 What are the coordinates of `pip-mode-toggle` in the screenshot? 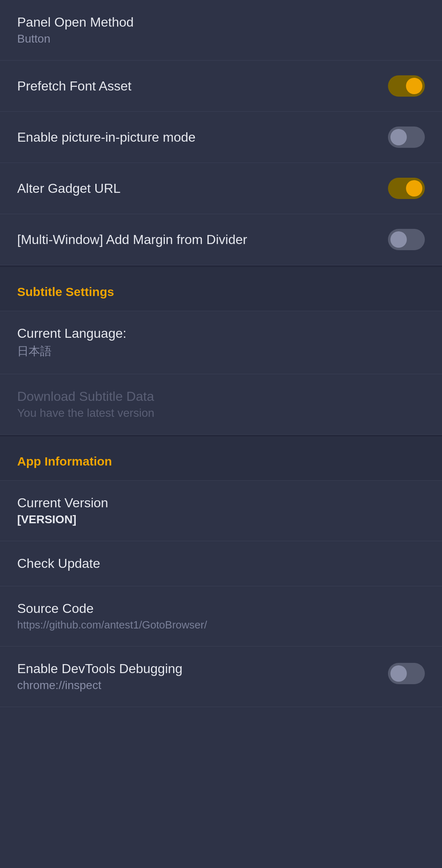 It's located at (406, 137).